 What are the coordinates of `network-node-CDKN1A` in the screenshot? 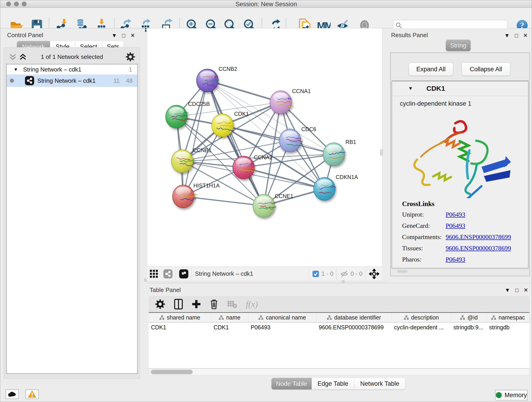 It's located at (325, 189).